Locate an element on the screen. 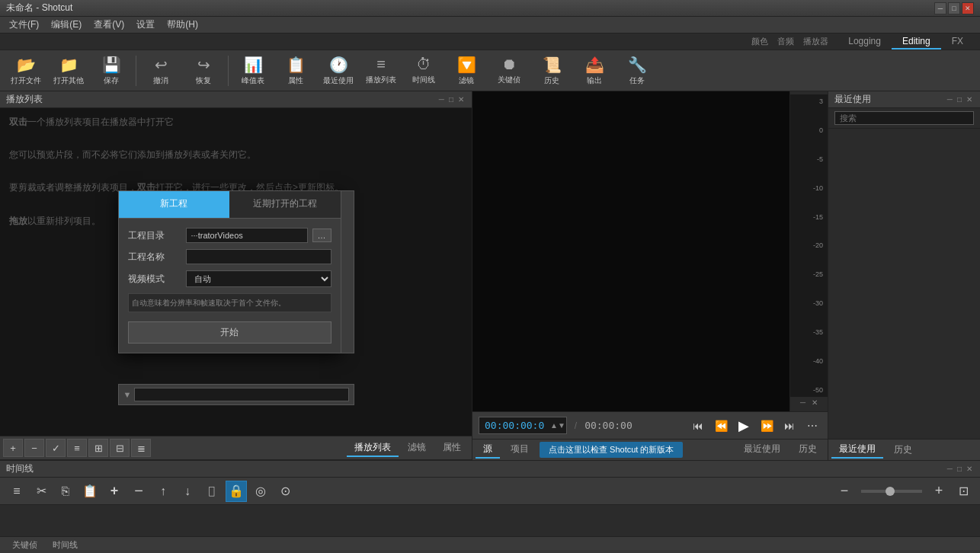 This screenshot has height=553, width=980. timeline-close-icon: ✕ is located at coordinates (969, 469).